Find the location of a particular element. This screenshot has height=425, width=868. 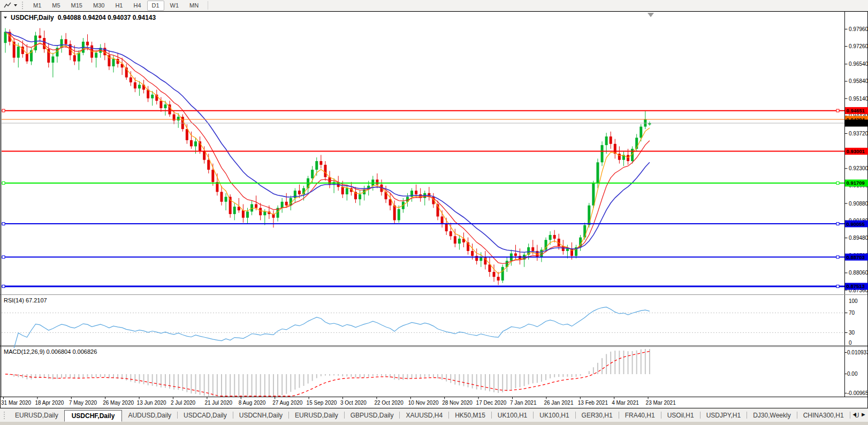

svg-text: 0.87513 is located at coordinates (856, 286).